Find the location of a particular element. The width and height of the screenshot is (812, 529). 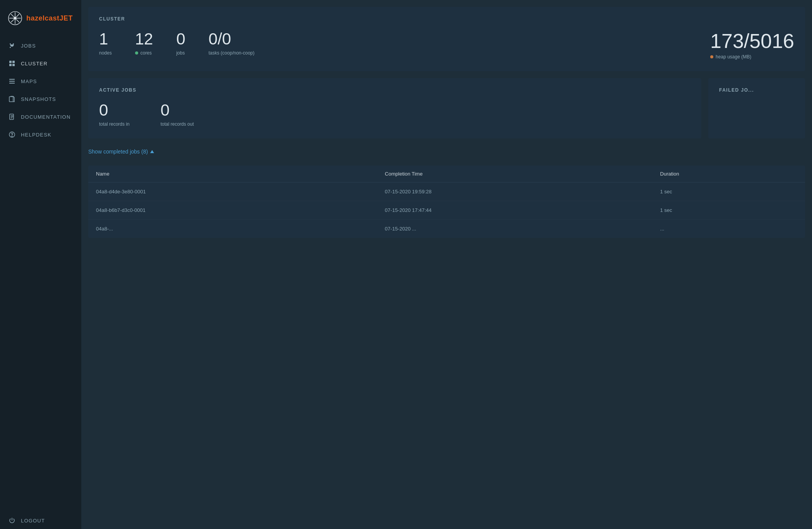

sidebar-item-maps: MAPS is located at coordinates (41, 81).